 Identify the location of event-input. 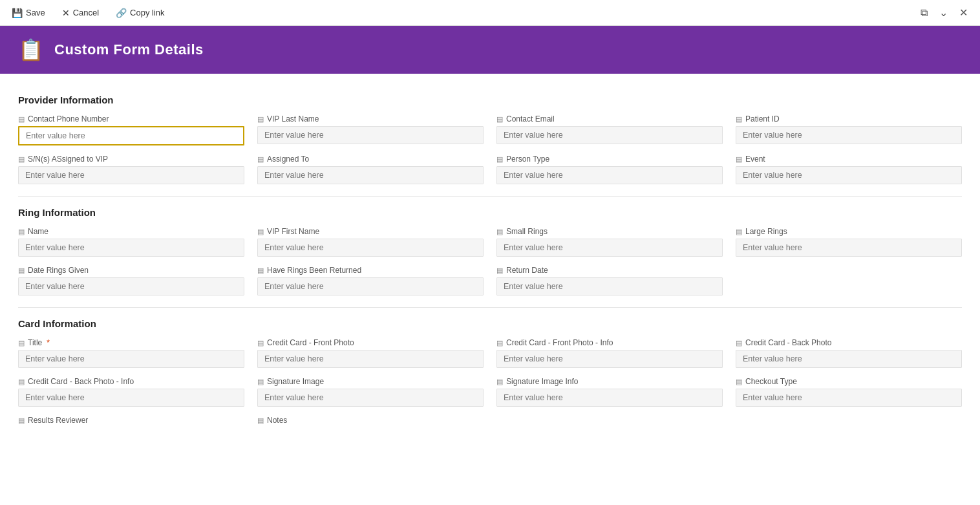
(849, 175).